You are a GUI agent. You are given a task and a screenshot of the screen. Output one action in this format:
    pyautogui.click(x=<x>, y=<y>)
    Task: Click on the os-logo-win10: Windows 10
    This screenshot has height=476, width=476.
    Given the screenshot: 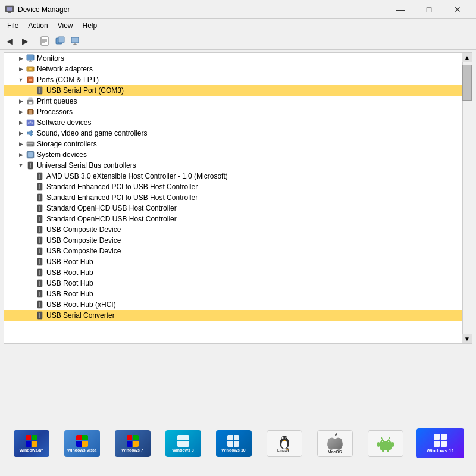 What is the action you would take?
    pyautogui.click(x=233, y=444)
    